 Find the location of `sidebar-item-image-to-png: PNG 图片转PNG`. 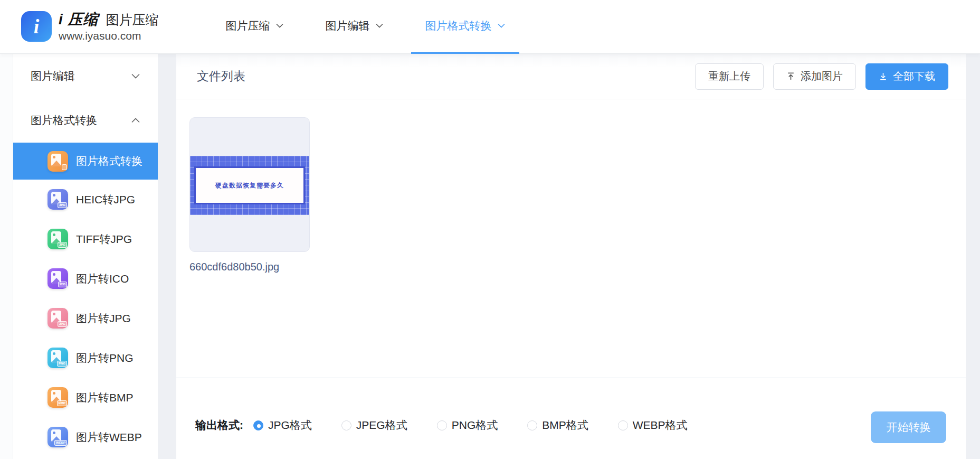

sidebar-item-image-to-png: PNG 图片转PNG is located at coordinates (85, 358).